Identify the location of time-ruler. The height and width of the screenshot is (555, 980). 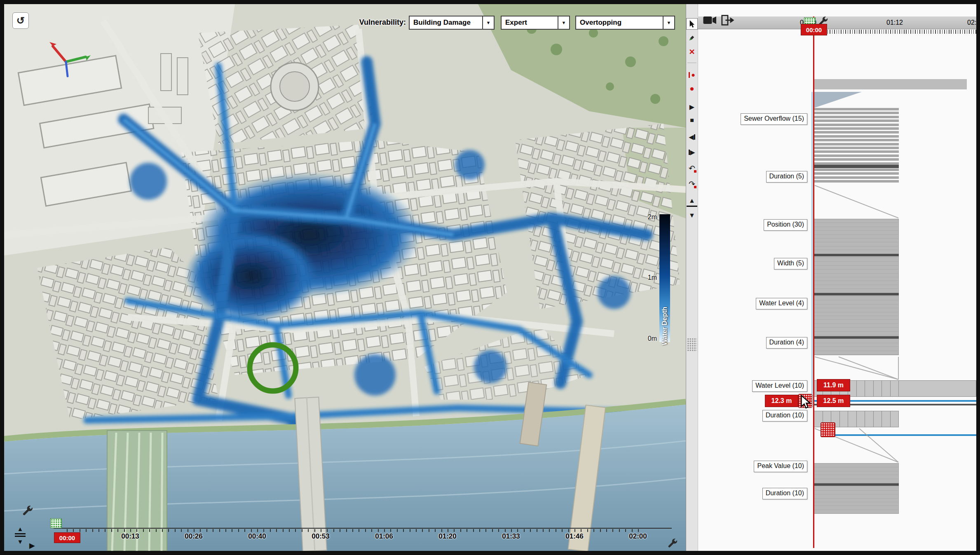
(837, 23).